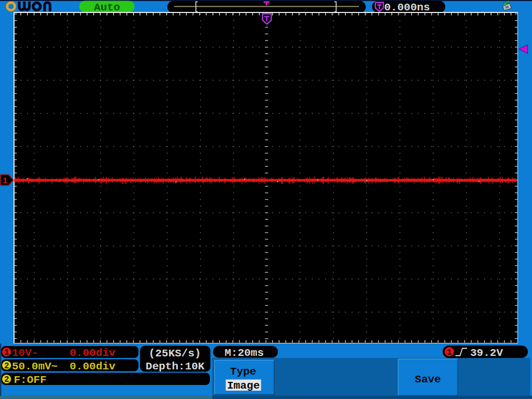  I want to click on svg-text: (25KS/s), so click(175, 353).